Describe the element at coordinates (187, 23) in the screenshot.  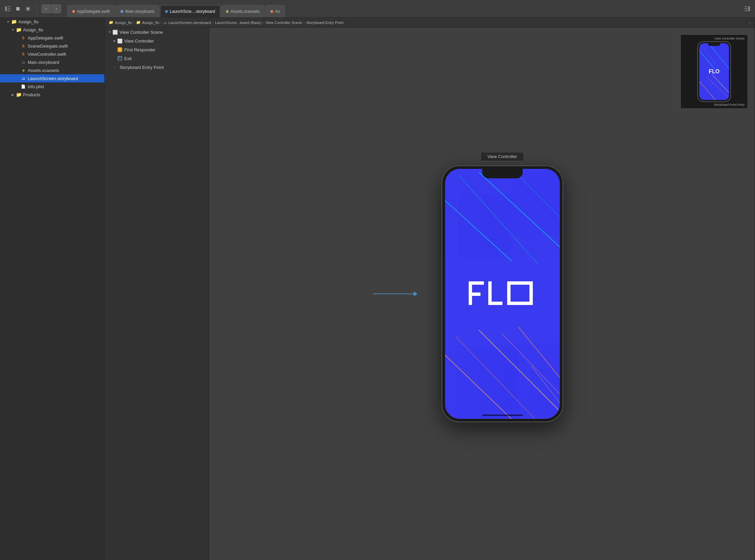
I see `breadcrumb-launch-storyboard: 🗂 LaunchScreen.storyboard` at that location.